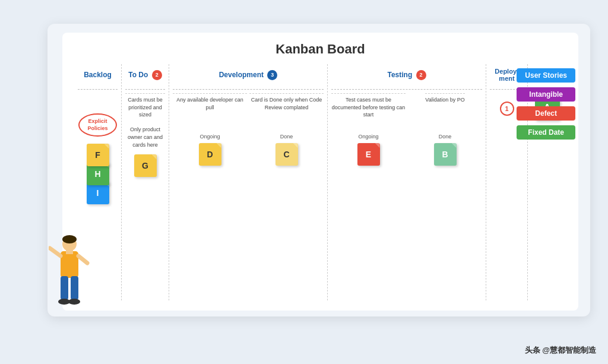 The width and height of the screenshot is (608, 364). Describe the element at coordinates (210, 154) in the screenshot. I see `card-d: D` at that location.